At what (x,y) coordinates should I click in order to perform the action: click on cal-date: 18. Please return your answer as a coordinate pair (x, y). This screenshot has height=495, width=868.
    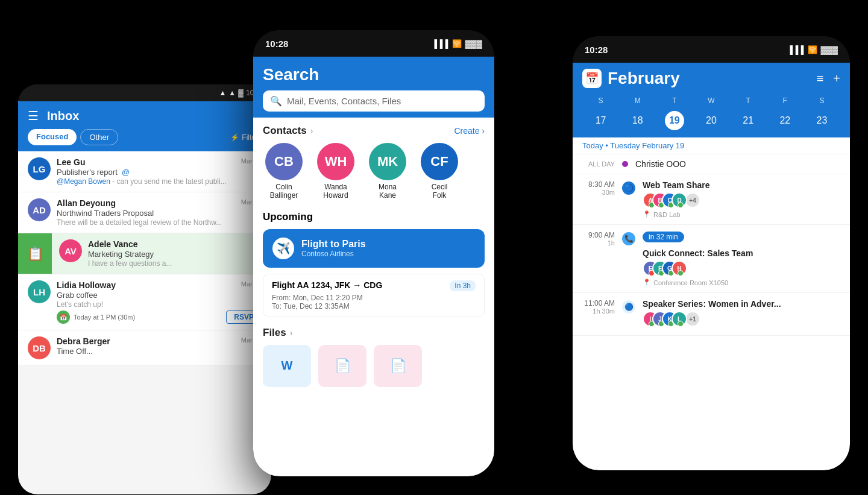
    Looking at the image, I should click on (638, 121).